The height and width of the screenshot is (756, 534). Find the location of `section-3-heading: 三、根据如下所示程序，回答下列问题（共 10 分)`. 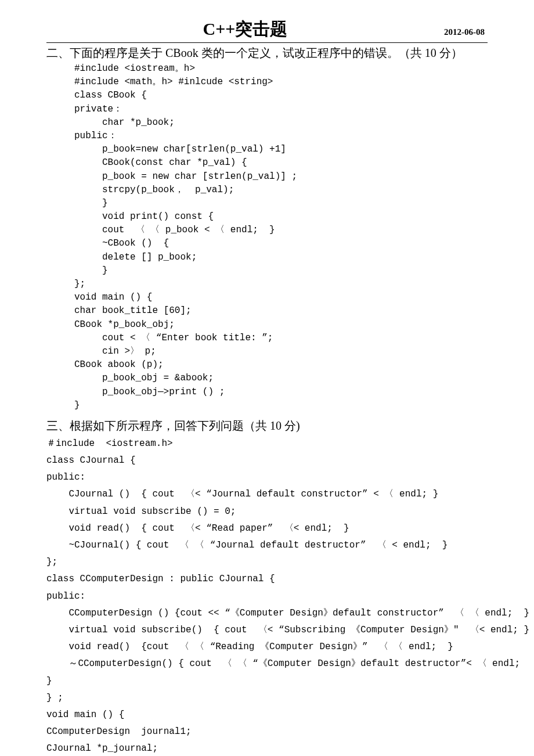

section-3-heading: 三、根据如下所示程序，回答下列问题（共 10 分) is located at coordinates (267, 426).